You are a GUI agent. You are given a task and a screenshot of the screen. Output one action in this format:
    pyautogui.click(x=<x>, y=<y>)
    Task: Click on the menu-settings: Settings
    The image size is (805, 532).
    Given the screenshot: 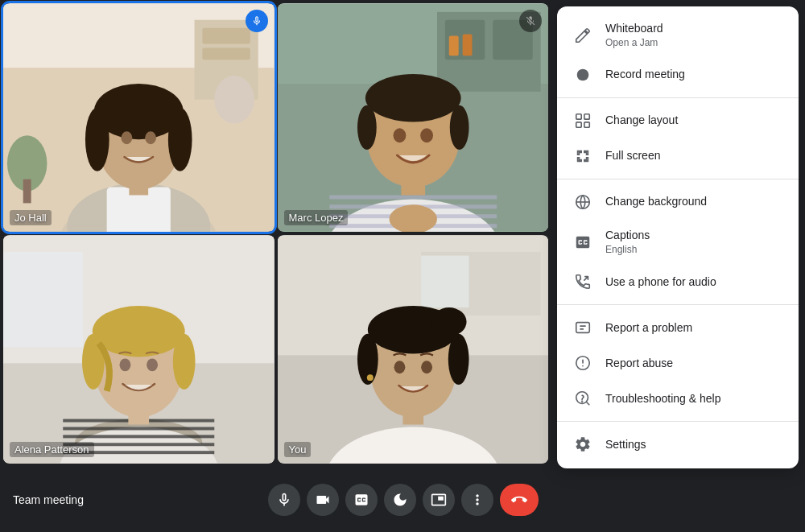 What is the action you would take?
    pyautogui.click(x=678, y=444)
    